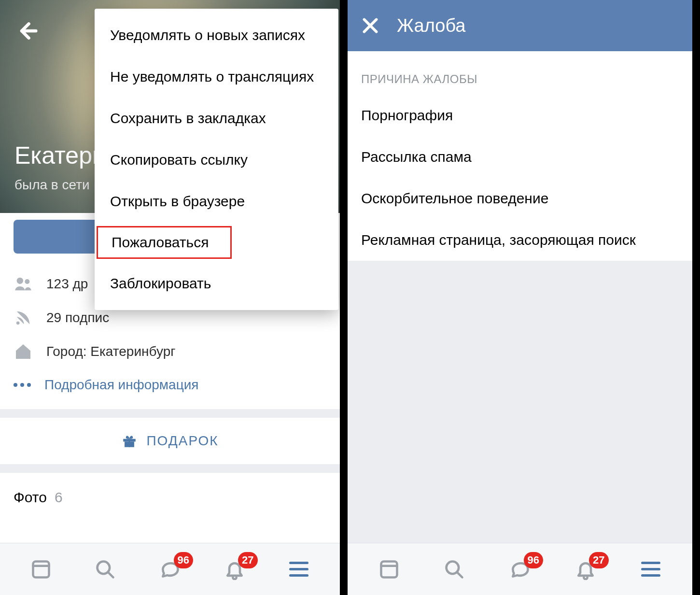 This screenshot has height=595, width=700. I want to click on city-text: Город: Екатеринбург, so click(111, 352).